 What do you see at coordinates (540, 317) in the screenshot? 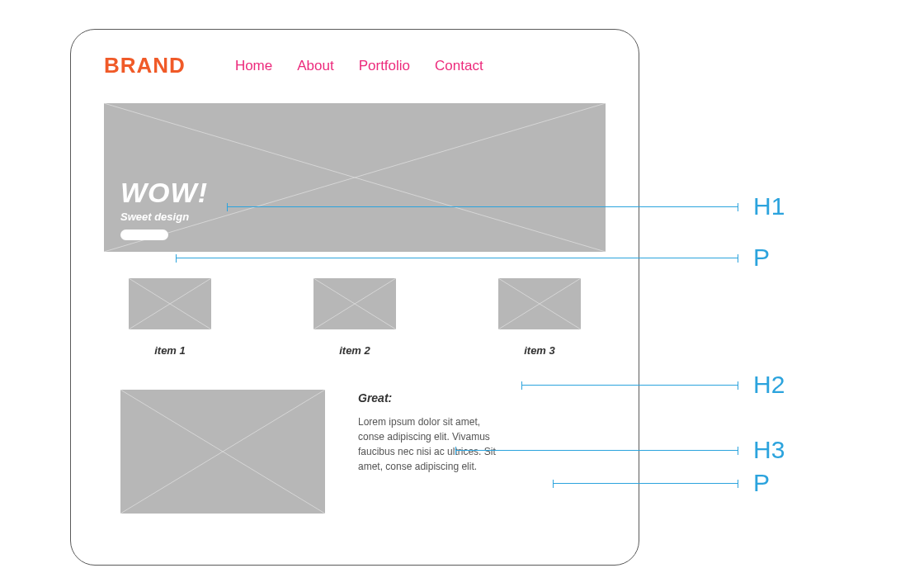
I see `item-card: item 3` at bounding box center [540, 317].